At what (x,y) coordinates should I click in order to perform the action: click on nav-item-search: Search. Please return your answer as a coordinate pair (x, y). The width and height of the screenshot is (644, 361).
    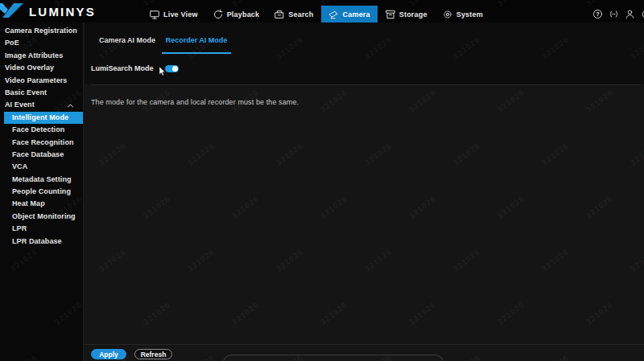
    Looking at the image, I should click on (293, 14).